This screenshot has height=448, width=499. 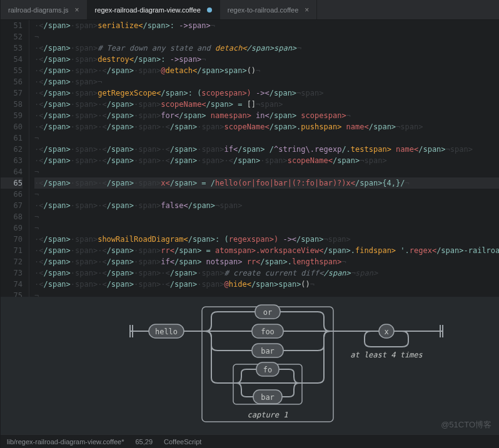 I want to click on line-number: 73, so click(x=11, y=273).